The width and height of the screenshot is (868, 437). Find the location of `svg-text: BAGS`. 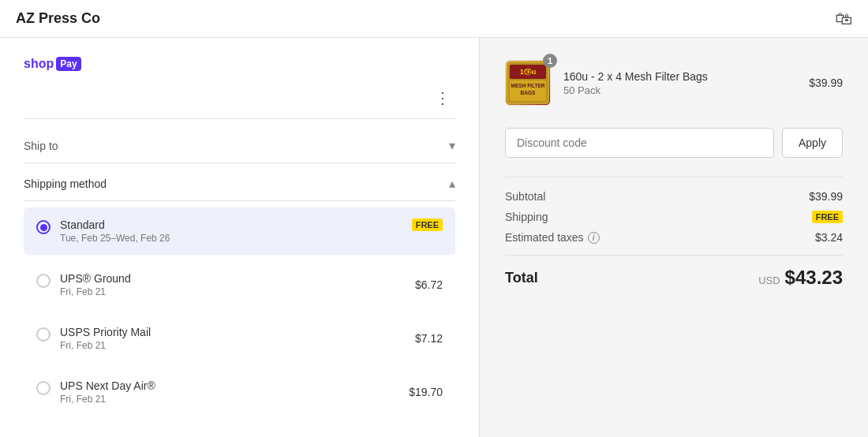

svg-text: BAGS is located at coordinates (529, 93).